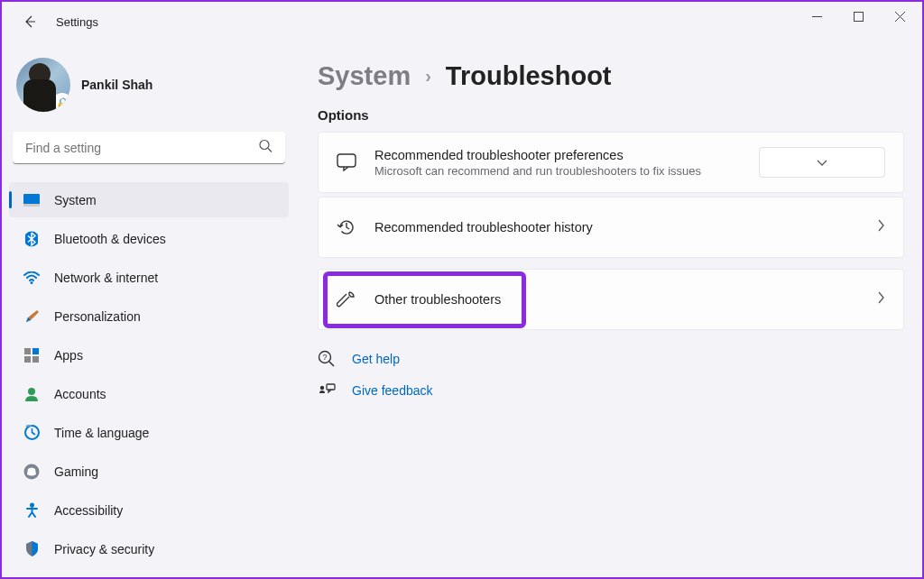  What do you see at coordinates (611, 227) in the screenshot?
I see `card-troubleshooter-history: Recommended troubleshooter history` at bounding box center [611, 227].